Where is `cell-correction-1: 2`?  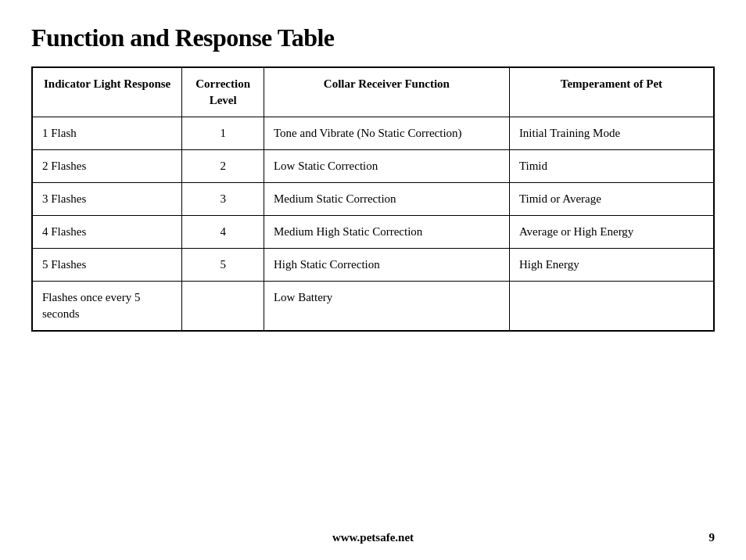
cell-correction-1: 2 is located at coordinates (224, 167).